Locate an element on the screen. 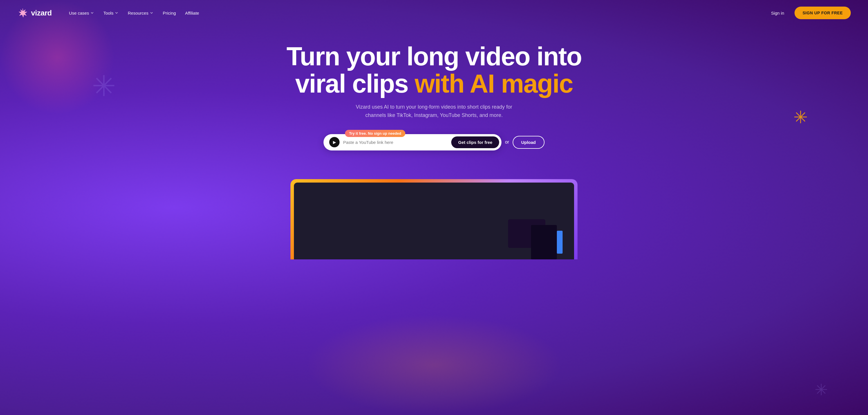  nav-item-use-cases: Use cases is located at coordinates (82, 13).